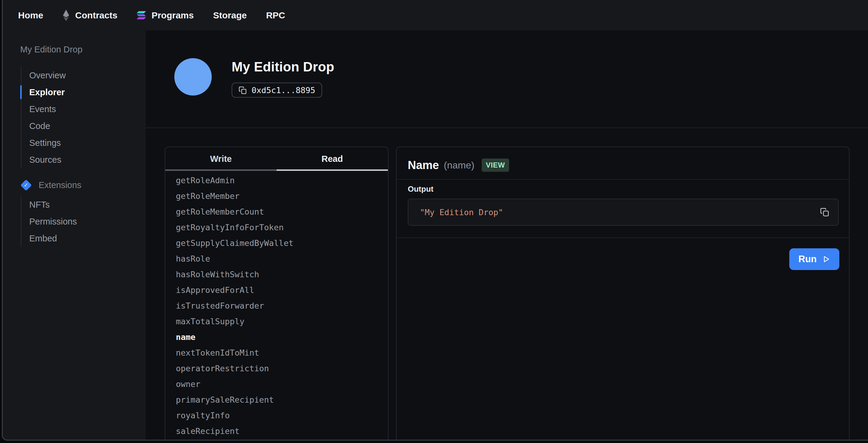 Image resolution: width=868 pixels, height=443 pixels. What do you see at coordinates (276, 196) in the screenshot?
I see `function-list-item: getRoleMember` at bounding box center [276, 196].